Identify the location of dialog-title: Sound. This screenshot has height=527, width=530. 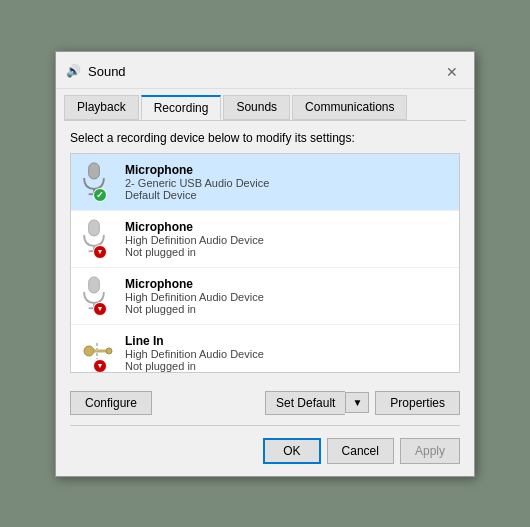
(107, 72).